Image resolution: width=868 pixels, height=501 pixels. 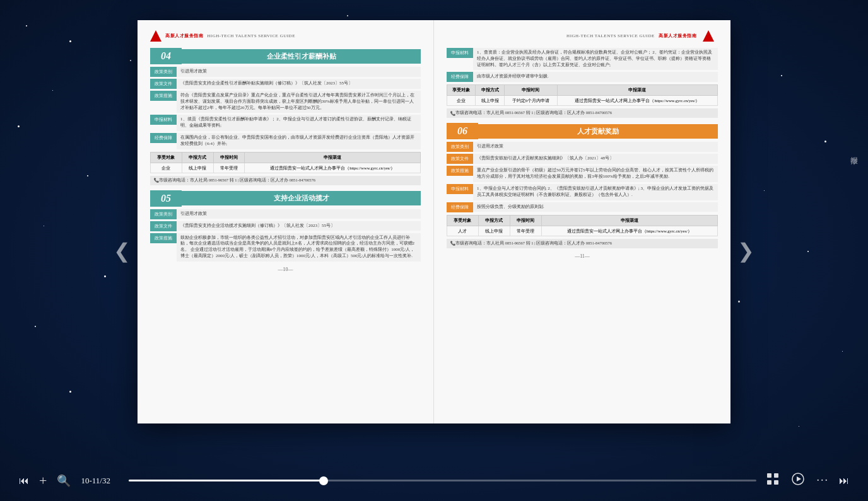 What do you see at coordinates (582, 113) in the screenshot?
I see `apply-contact: 📞 市级咨询电话：市人社局 0851-96567 转 1 | 区级咨询电话：区人…` at bounding box center [582, 113].